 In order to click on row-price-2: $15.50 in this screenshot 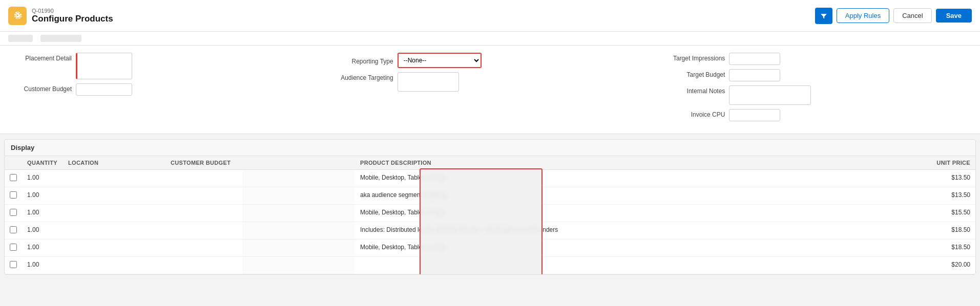, I will do `click(950, 213)`.